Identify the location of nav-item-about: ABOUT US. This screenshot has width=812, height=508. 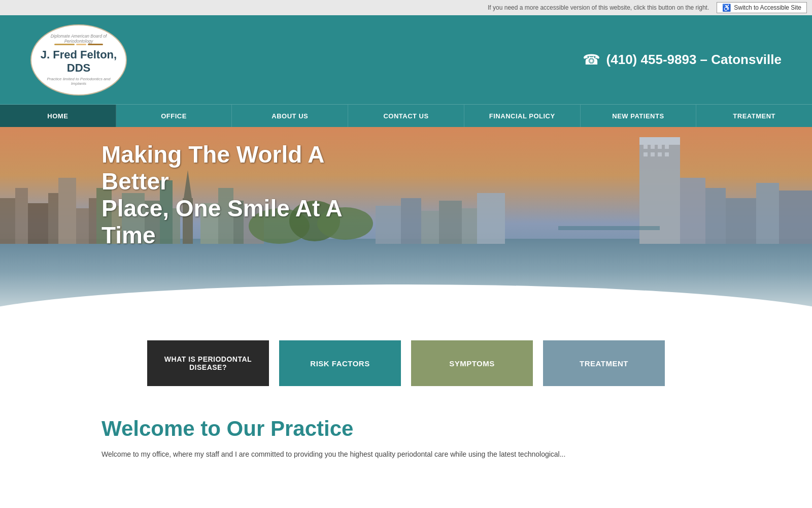
(290, 116).